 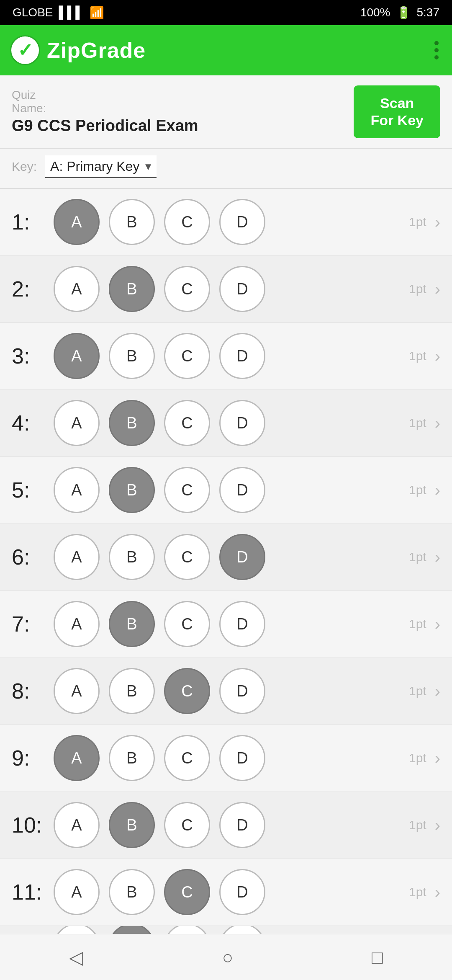 What do you see at coordinates (226, 691) in the screenshot?
I see `answer-row: 8:ABCD1pt›` at bounding box center [226, 691].